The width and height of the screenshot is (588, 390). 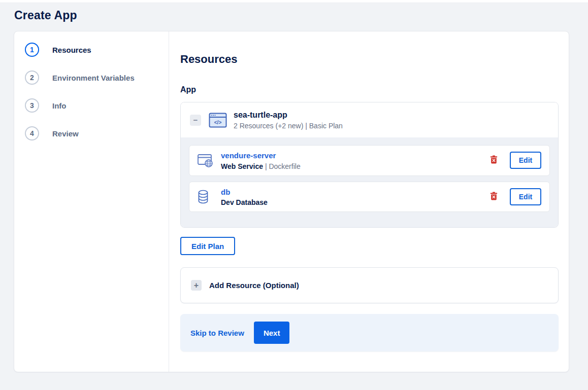 I want to click on step-review: 4 Review, so click(x=96, y=133).